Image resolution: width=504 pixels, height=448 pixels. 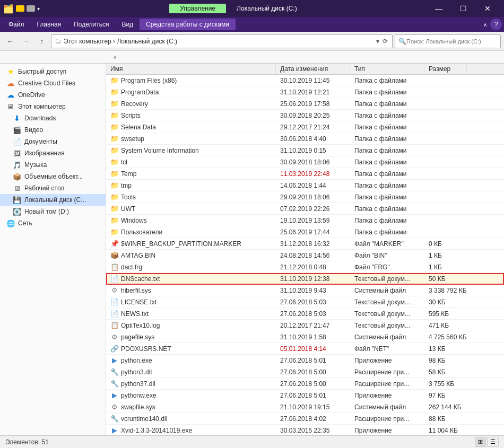 What do you see at coordinates (305, 209) in the screenshot?
I see `table-row: 📁 UWT 07.02.2019 22:26 Папка с файлами` at bounding box center [305, 209].